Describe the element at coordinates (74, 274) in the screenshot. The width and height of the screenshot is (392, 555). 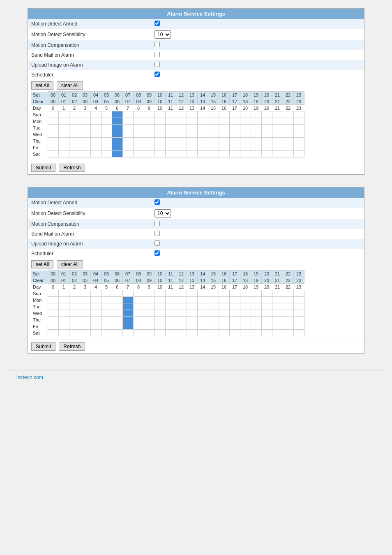
I see `set-hour-2-2: 02` at that location.